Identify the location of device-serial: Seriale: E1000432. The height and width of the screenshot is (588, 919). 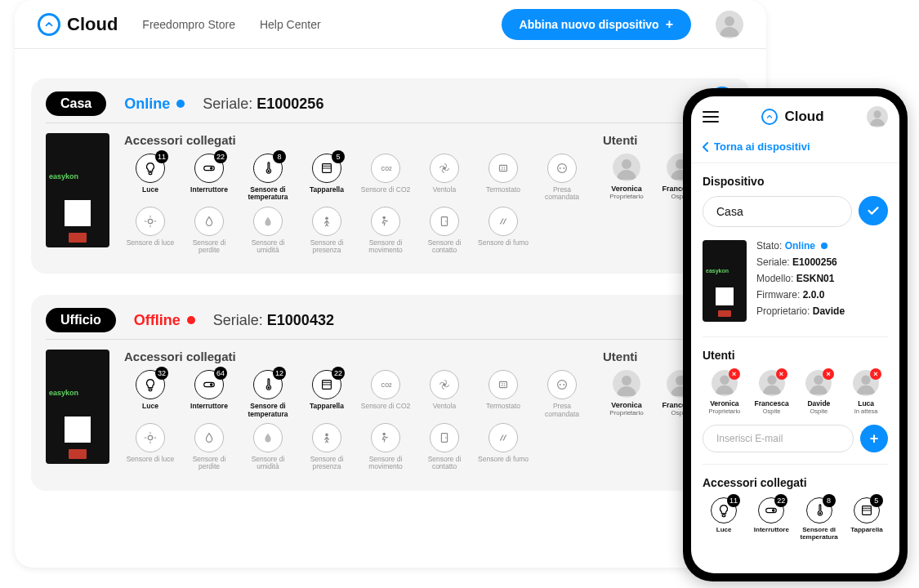
(274, 320).